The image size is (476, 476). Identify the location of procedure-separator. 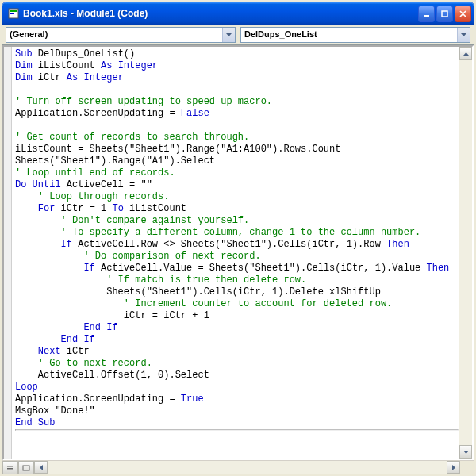
(236, 430).